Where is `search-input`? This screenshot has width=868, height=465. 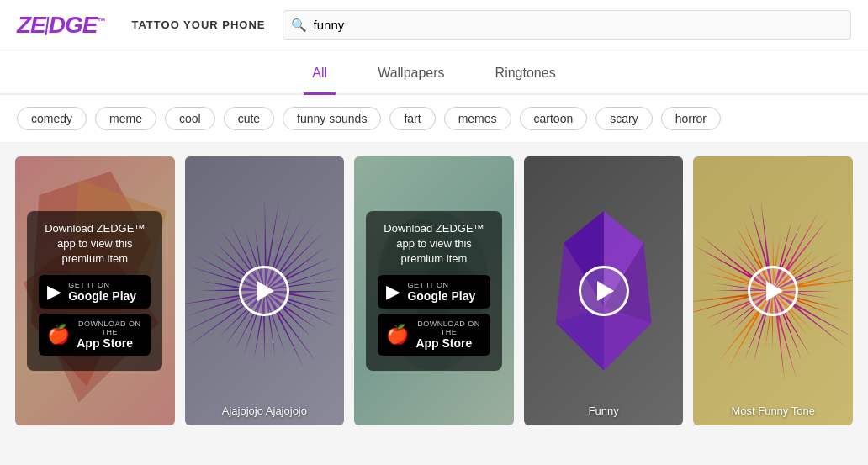 search-input is located at coordinates (567, 25).